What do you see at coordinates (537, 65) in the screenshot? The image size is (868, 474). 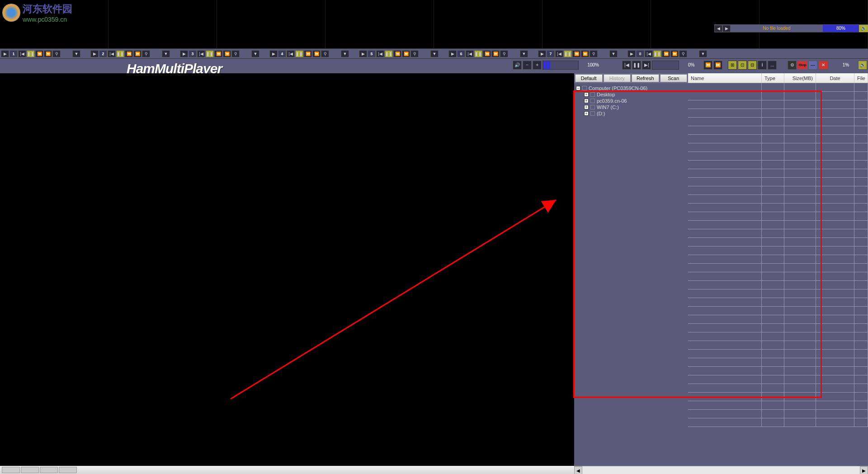 I see `vol-plus-button: +` at bounding box center [537, 65].